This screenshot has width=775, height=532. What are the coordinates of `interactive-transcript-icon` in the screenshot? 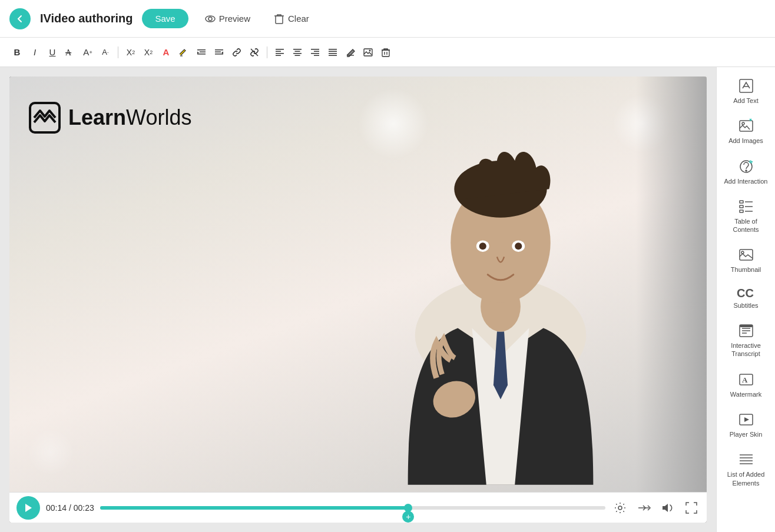 It's located at (746, 331).